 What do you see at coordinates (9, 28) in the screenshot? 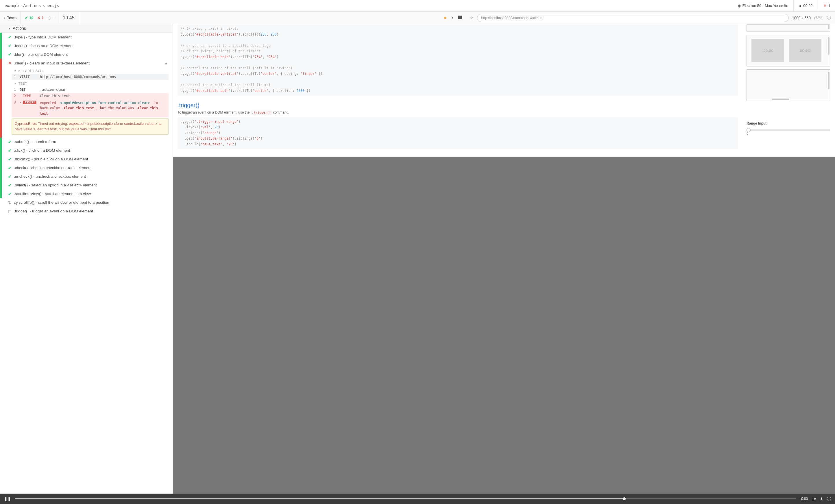
I see `caret-down-icon: ▼` at bounding box center [9, 28].